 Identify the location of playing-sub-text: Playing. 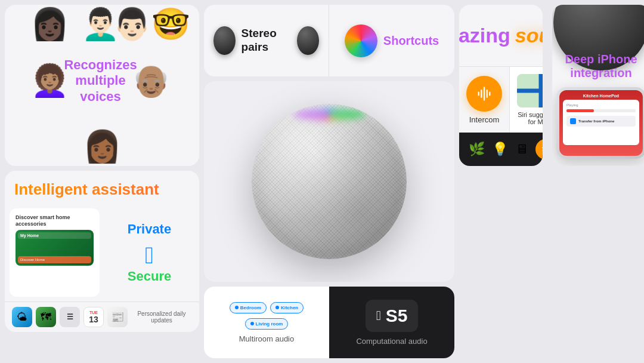
(601, 105).